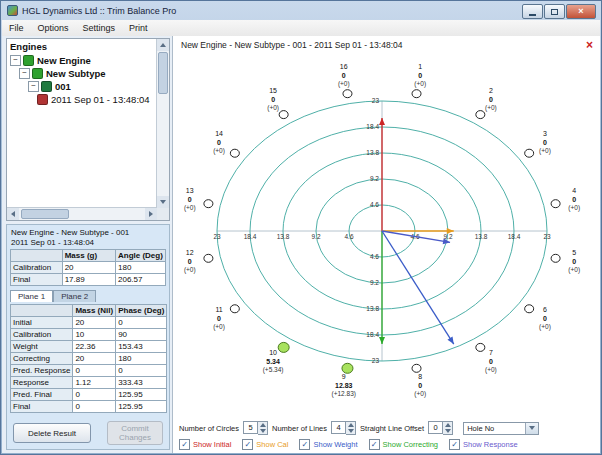 This screenshot has height=455, width=602. Describe the element at coordinates (574, 190) in the screenshot. I see `hole-4-number: 4` at that location.